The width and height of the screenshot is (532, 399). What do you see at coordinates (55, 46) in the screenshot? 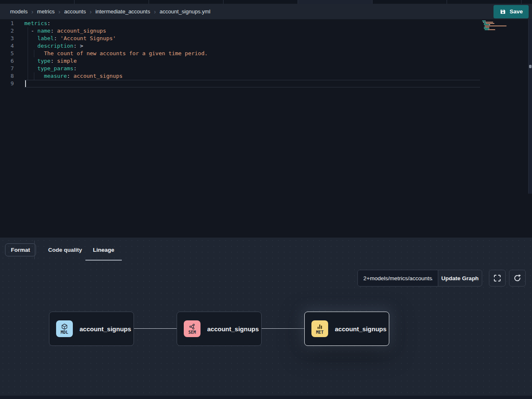
I see `code-token: description` at bounding box center [55, 46].